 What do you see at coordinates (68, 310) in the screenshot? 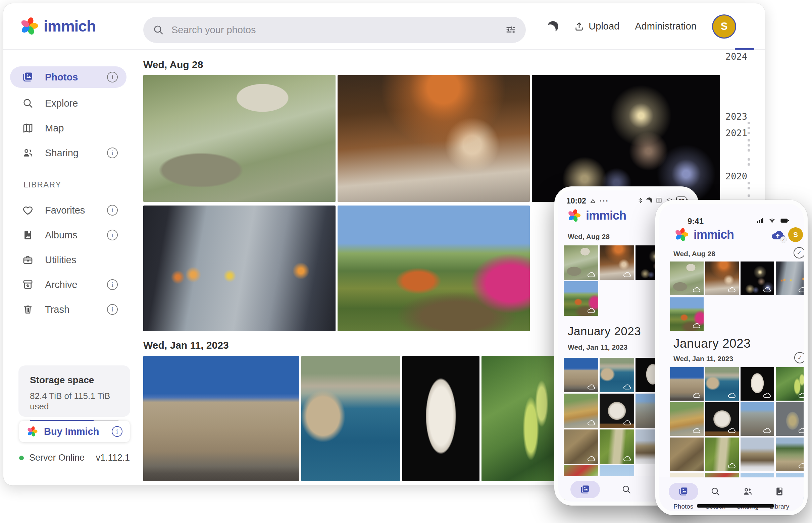
I see `sidebar-item-trash: Trash i` at bounding box center [68, 310].